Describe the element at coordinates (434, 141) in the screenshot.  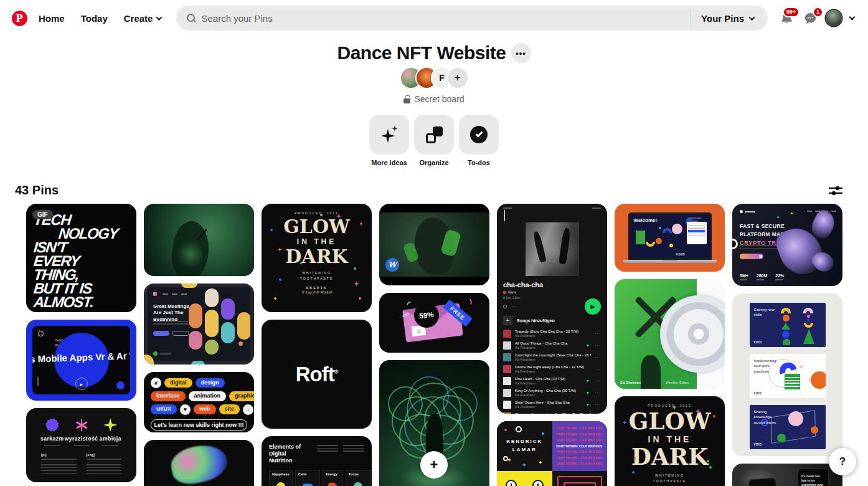
I see `board-actions: More ideas Organize To-dos` at that location.